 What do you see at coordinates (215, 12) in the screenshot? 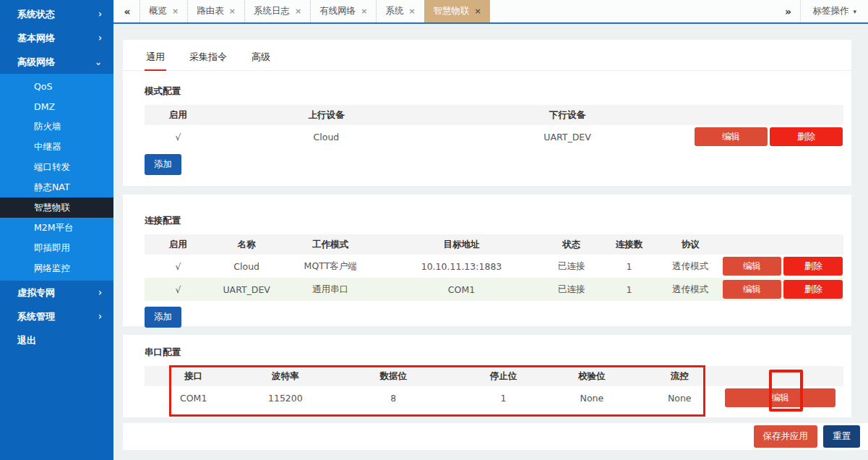
I see `tab-routing-table: 路由表 ×` at bounding box center [215, 12].